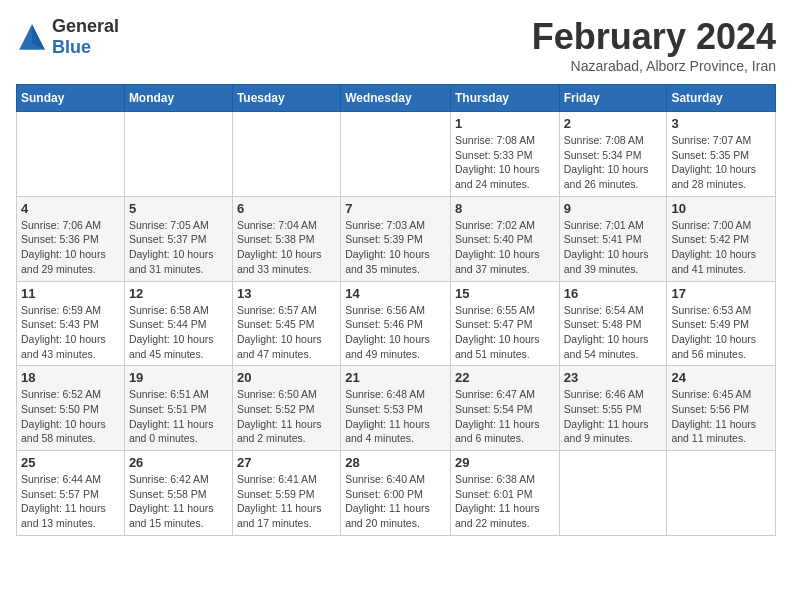 The height and width of the screenshot is (612, 792). Describe the element at coordinates (614, 332) in the screenshot. I see `day-info: Sunrise: 6:54 AM Sunset: 5:48 PM Dayligh…` at that location.